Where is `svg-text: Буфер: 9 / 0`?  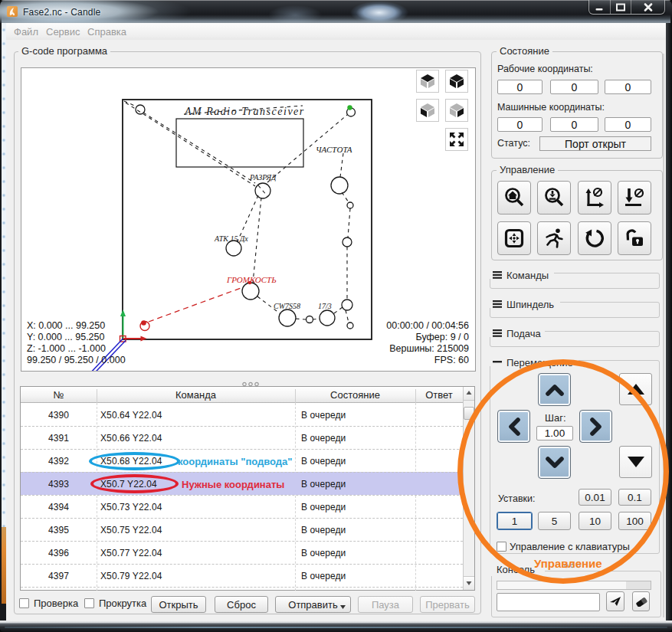 svg-text: Буфер: 9 / 0 is located at coordinates (443, 337).